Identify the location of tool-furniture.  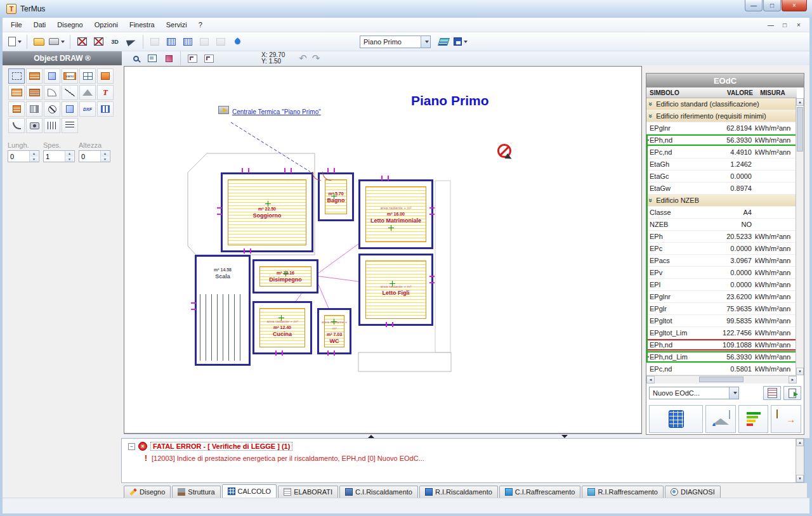
(34, 109).